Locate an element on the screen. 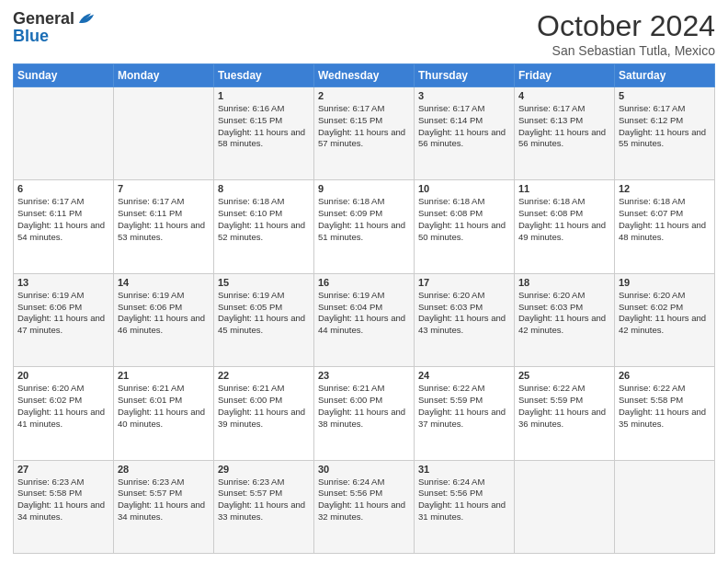  day-number: 3 is located at coordinates (464, 96).